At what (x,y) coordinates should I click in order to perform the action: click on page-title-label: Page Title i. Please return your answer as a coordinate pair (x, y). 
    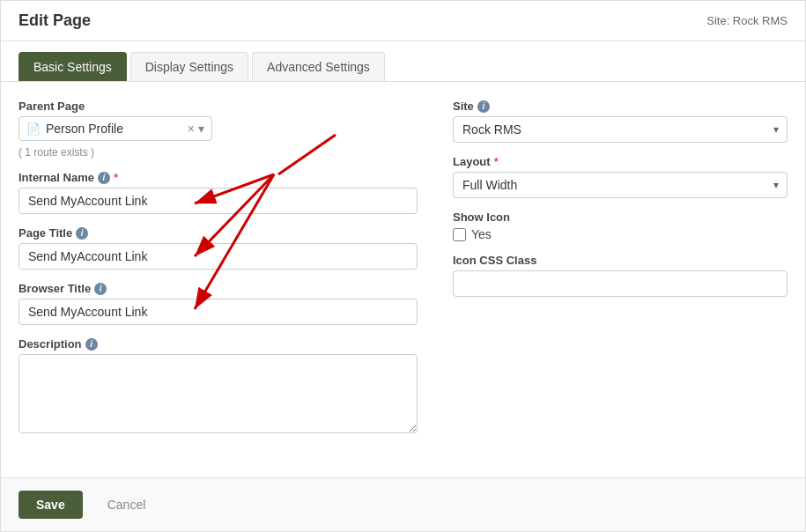
    Looking at the image, I should click on (218, 233).